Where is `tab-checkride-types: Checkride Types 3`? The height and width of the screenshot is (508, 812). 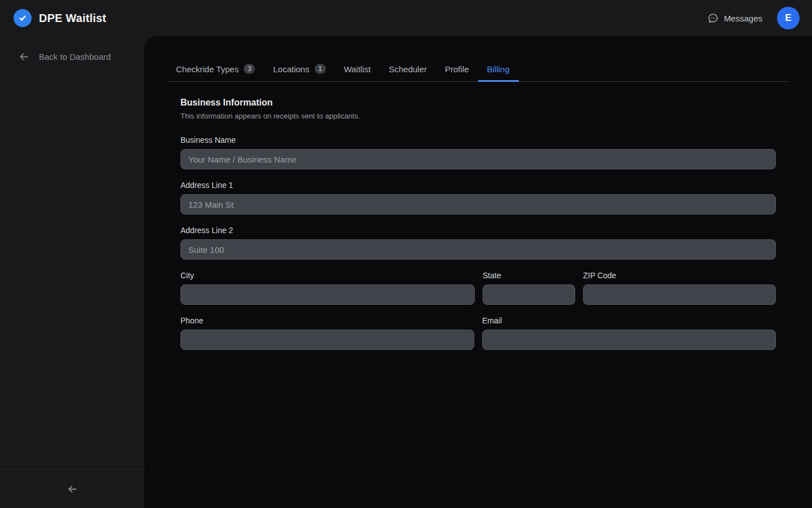
tab-checkride-types: Checkride Types 3 is located at coordinates (215, 69).